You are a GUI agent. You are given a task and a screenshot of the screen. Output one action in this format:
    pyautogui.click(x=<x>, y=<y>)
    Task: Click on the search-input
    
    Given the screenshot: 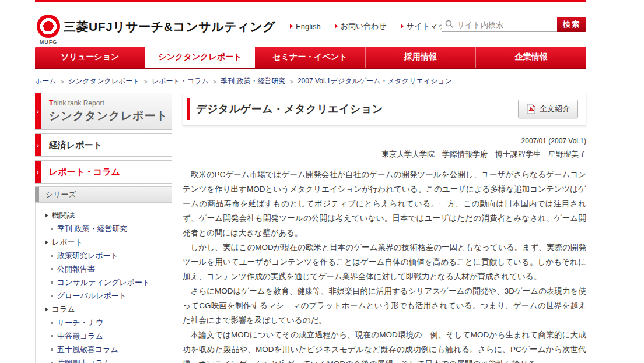 What is the action you would take?
    pyautogui.click(x=499, y=24)
    